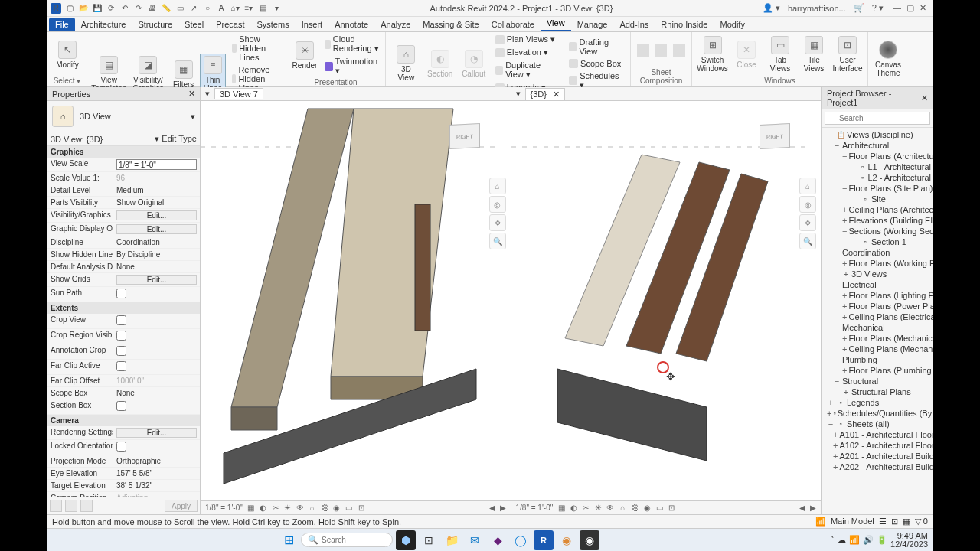 The width and height of the screenshot is (980, 551). I want to click on copilot-icon: ⬢, so click(406, 540).